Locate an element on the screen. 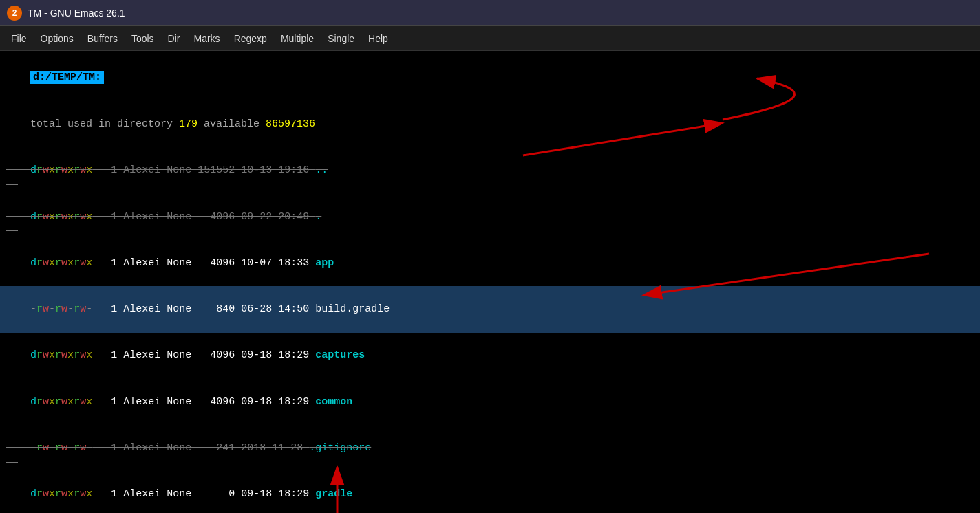 The image size is (980, 513). menu-file: File is located at coordinates (19, 39).